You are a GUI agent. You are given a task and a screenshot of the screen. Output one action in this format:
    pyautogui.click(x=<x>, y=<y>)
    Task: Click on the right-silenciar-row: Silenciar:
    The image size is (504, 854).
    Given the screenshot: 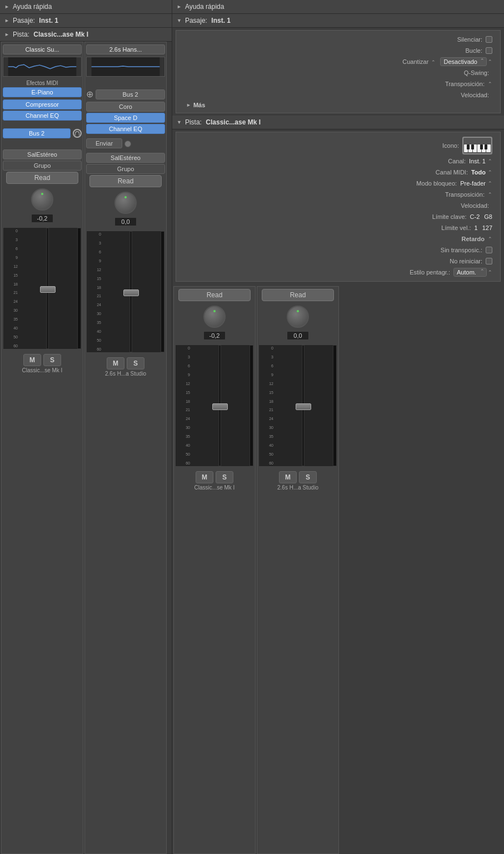 What is the action you would take?
    pyautogui.click(x=338, y=39)
    